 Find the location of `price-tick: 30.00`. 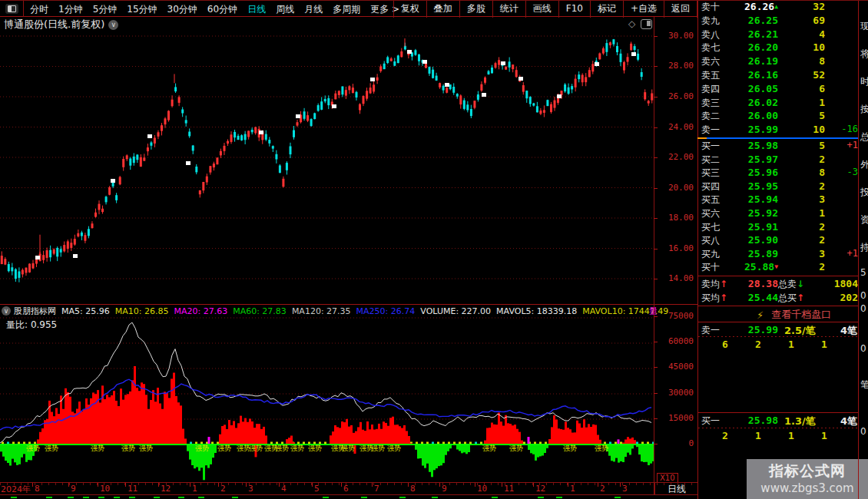

price-tick: 30.00 is located at coordinates (675, 35).